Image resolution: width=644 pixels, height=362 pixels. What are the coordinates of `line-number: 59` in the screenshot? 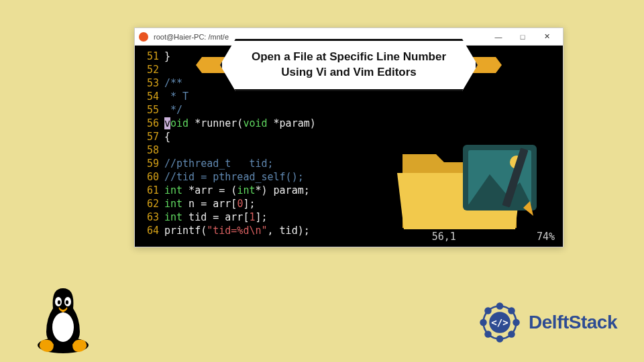 It's located at (150, 164).